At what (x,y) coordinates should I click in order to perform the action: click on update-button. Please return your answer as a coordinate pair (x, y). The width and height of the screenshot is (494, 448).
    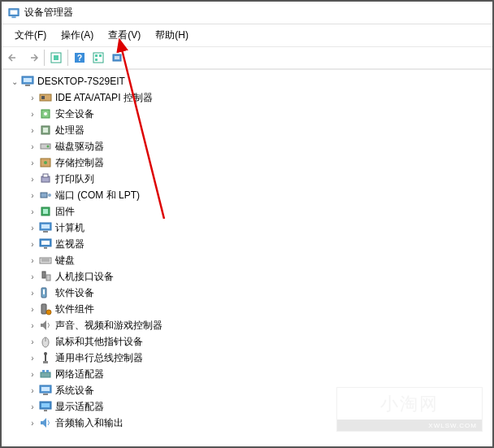
    Looking at the image, I should click on (117, 58).